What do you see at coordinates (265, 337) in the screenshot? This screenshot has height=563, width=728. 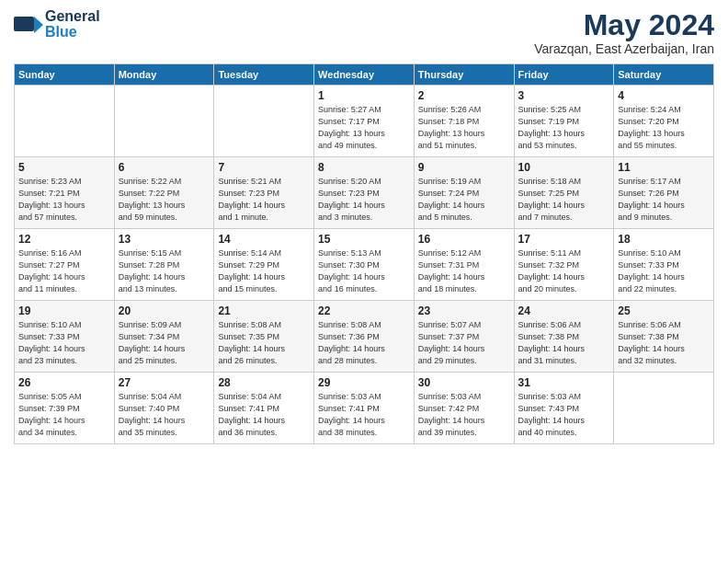 I see `calendar-cell: 21Sunrise: 5:08 AM Sunset: 7:35 PM Dayli…` at bounding box center [265, 337].